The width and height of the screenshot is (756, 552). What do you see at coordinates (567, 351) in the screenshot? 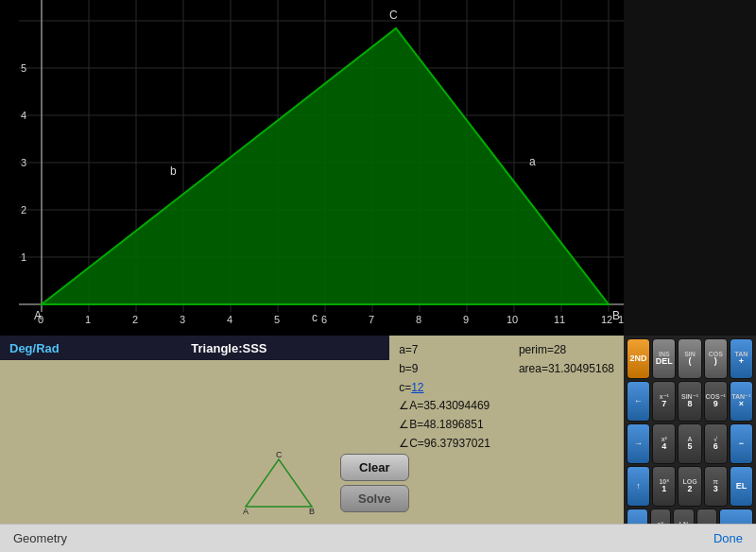
I see `perim-value: perim=28` at bounding box center [567, 351].